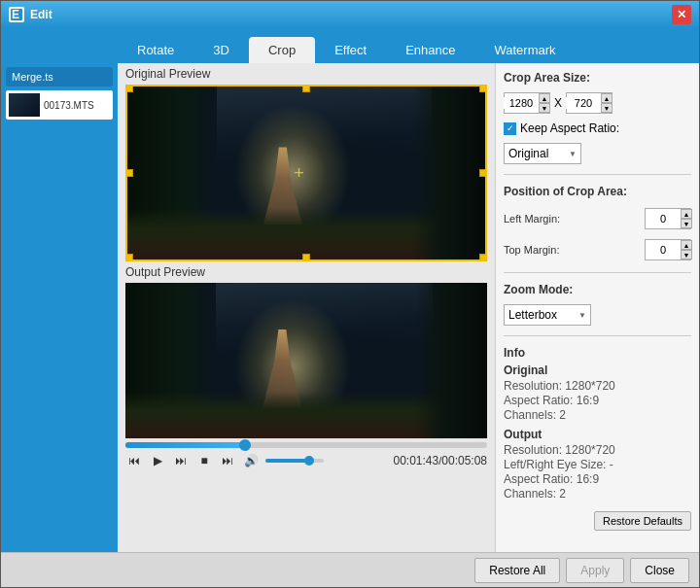 Image resolution: width=700 pixels, height=588 pixels. I want to click on time-current: 00:01:43, so click(416, 461).